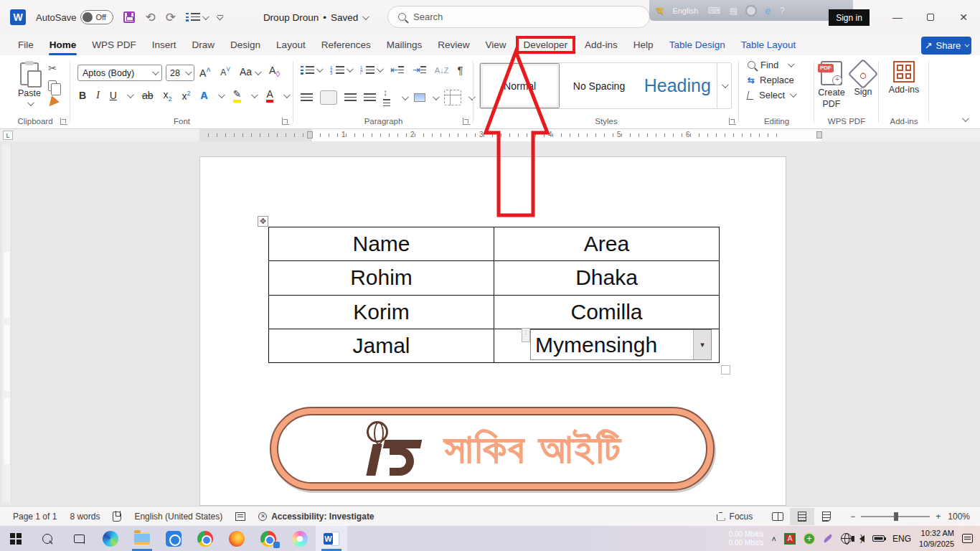  What do you see at coordinates (174, 538) in the screenshot?
I see `screen-recorder-icon` at bounding box center [174, 538].